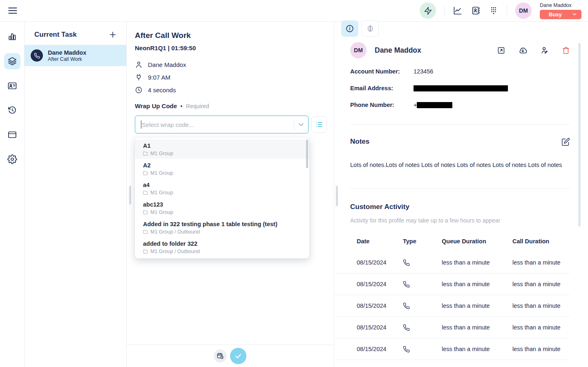 The width and height of the screenshot is (588, 367). What do you see at coordinates (238, 356) in the screenshot?
I see `complete-task-button` at bounding box center [238, 356].